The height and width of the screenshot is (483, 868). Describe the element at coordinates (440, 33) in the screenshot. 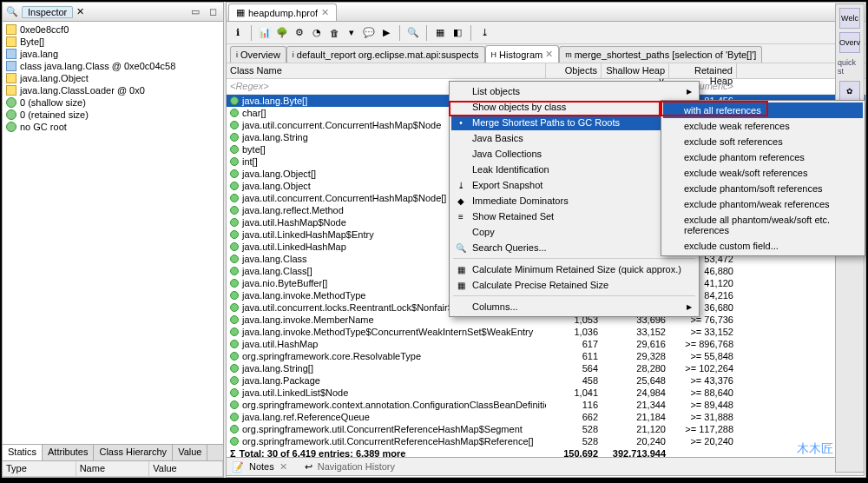

I see `grid-icon: ▦` at that location.